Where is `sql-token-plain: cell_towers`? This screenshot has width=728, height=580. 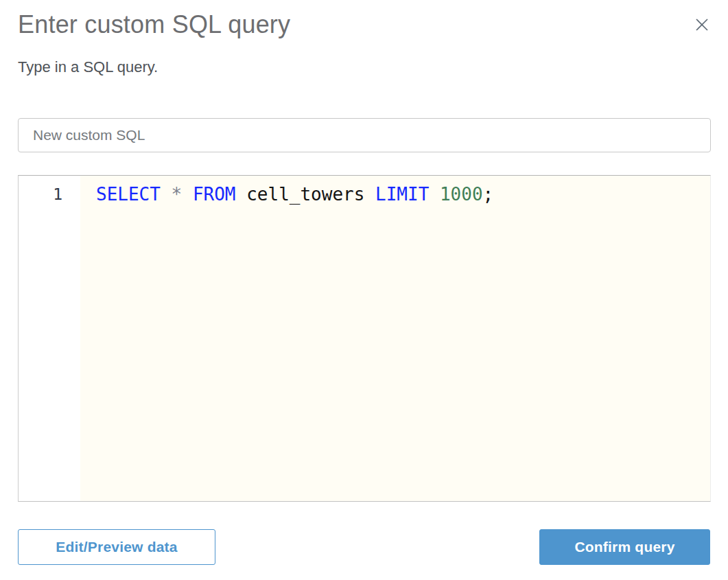 sql-token-plain: cell_towers is located at coordinates (306, 194).